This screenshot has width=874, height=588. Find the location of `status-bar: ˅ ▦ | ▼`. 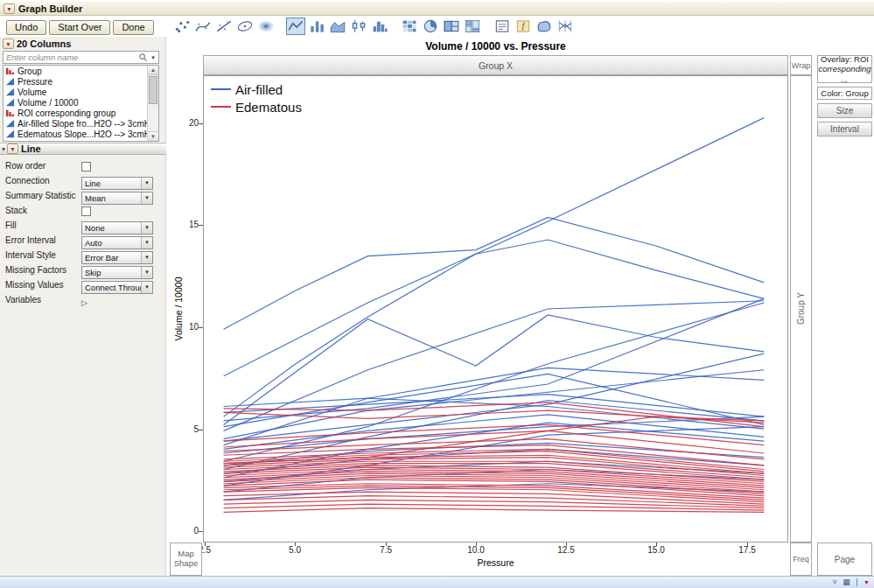

status-bar: ˅ ▦ | ▼ is located at coordinates (437, 582).